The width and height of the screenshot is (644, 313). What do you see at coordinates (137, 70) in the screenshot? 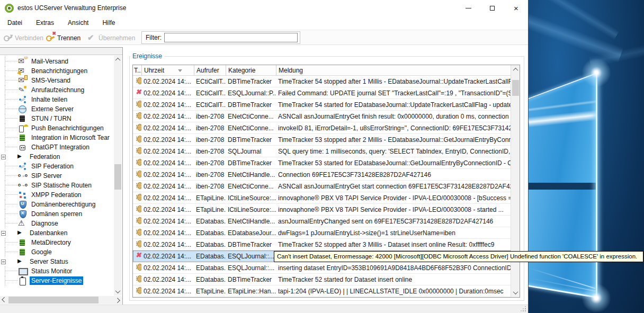
I see `column-header-type: T...` at bounding box center [137, 70].